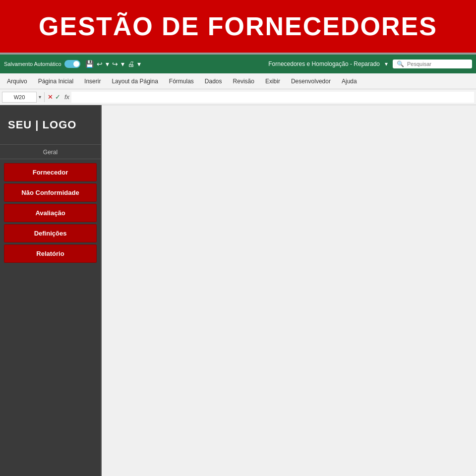 The width and height of the screenshot is (476, 476). What do you see at coordinates (51, 192) in the screenshot?
I see `nav-nao-conformidade: Não Conformidade` at bounding box center [51, 192].